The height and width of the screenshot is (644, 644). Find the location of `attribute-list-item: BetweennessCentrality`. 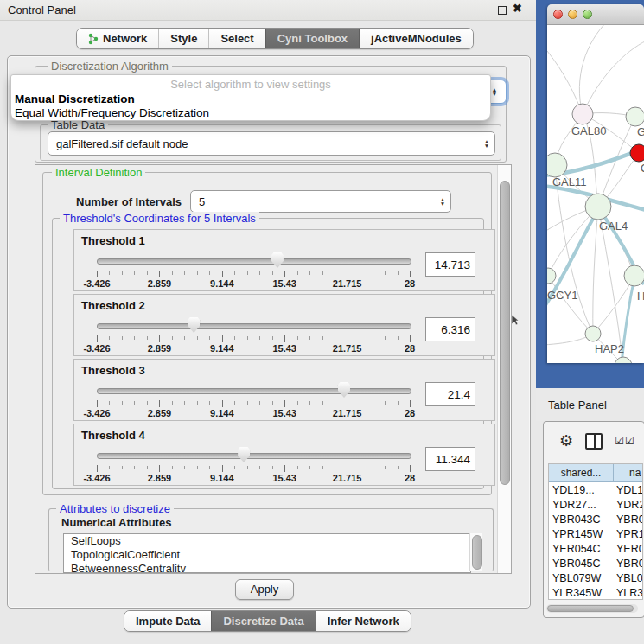

attribute-list-item: BetweennessCentrality is located at coordinates (267, 567).